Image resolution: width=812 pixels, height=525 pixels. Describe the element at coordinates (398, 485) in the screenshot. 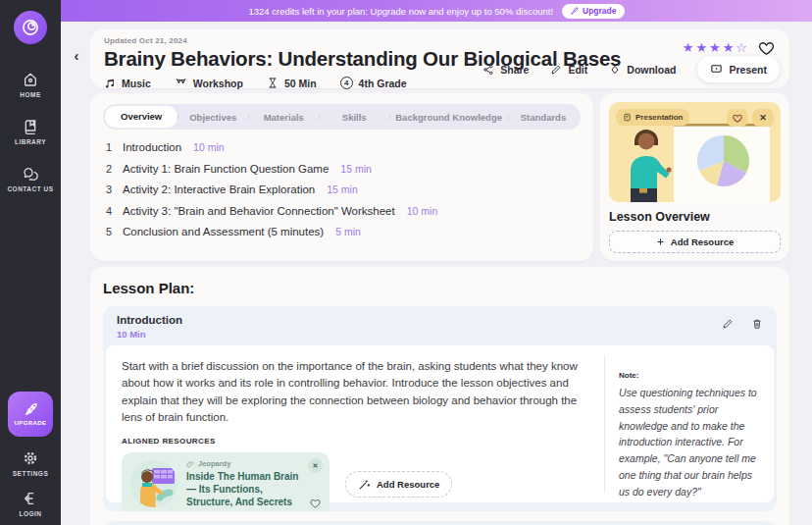

I see `section-add-resource-button: Add Resource` at that location.